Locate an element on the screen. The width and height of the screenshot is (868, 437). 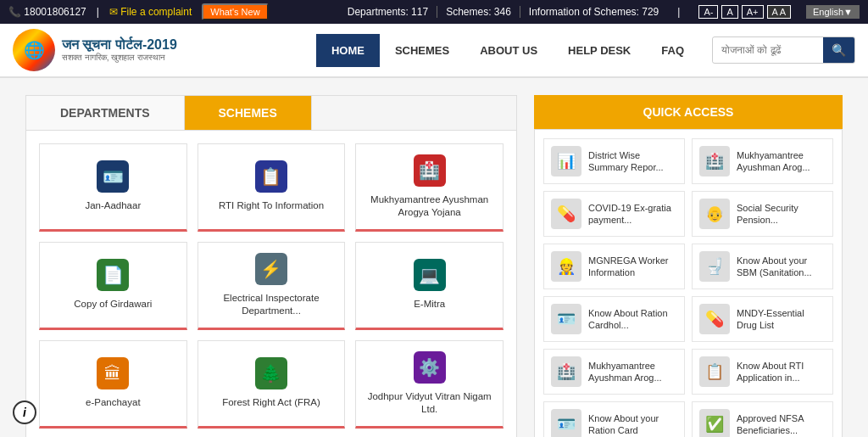
qa-label-6: Know About Ration Cardhol... is located at coordinates (632, 319).